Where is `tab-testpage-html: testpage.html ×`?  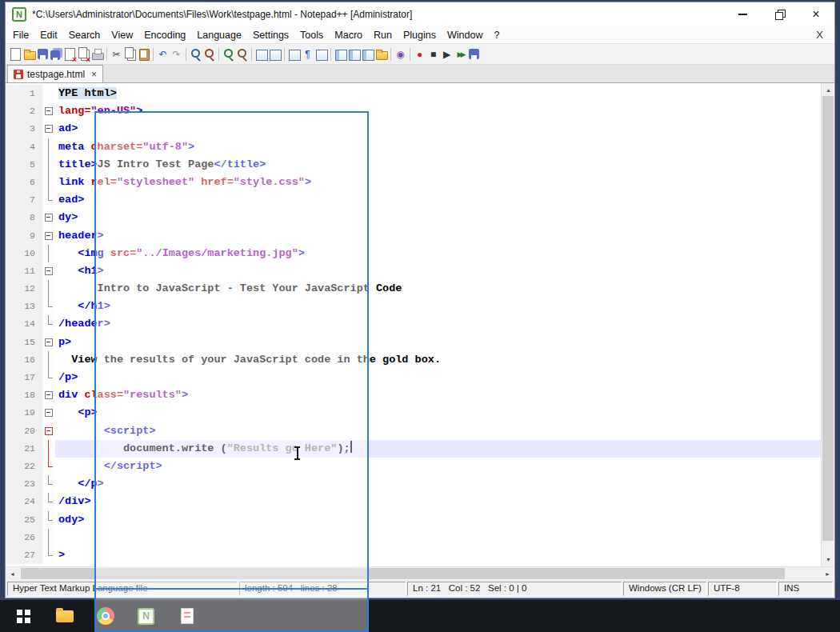 tab-testpage-html: testpage.html × is located at coordinates (55, 74).